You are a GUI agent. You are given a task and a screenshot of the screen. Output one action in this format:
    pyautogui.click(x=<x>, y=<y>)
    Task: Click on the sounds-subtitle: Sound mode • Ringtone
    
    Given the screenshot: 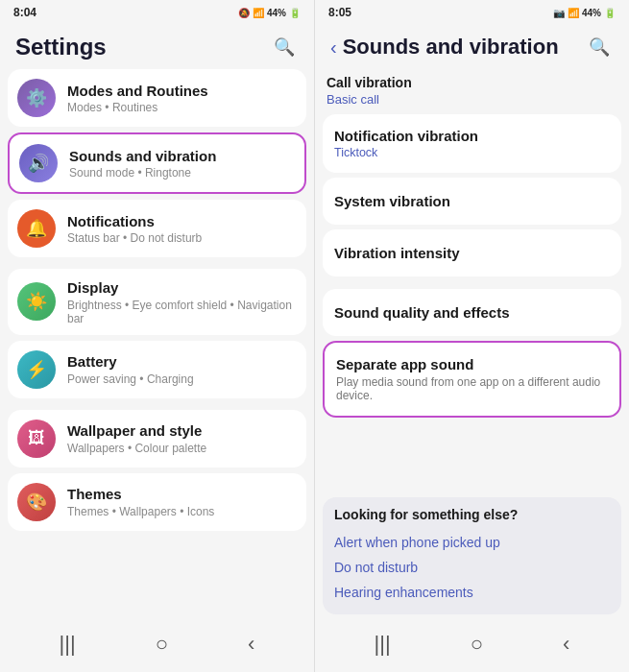 What is the action you would take?
    pyautogui.click(x=142, y=173)
    